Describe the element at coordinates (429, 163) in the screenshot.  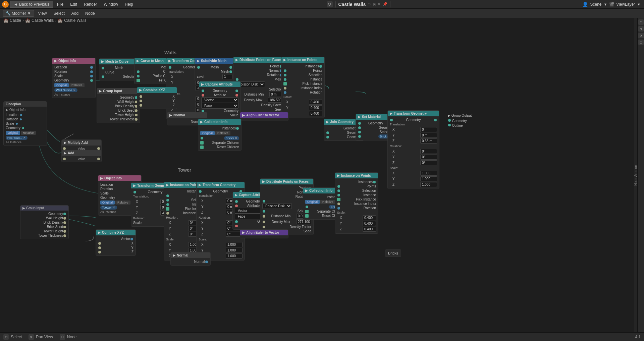
I see `tg2-rz` at that location.